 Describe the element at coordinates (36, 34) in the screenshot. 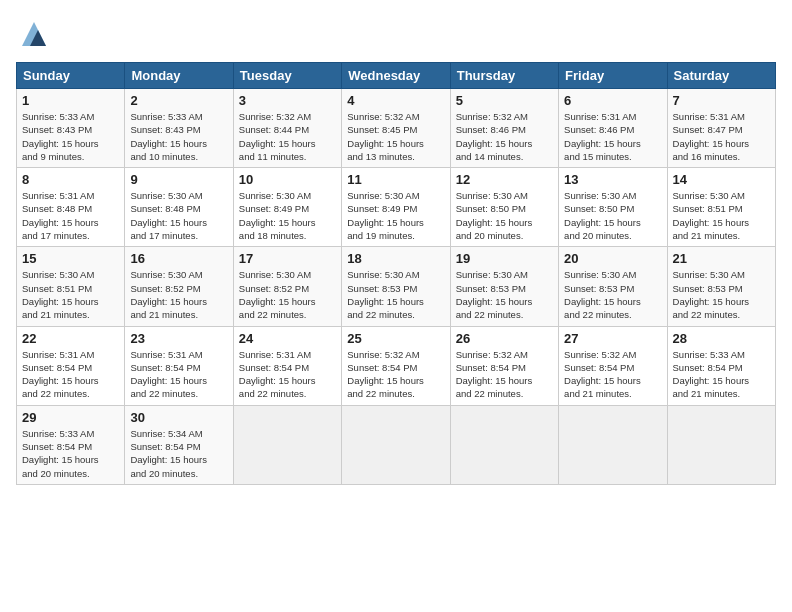

I see `logo` at that location.